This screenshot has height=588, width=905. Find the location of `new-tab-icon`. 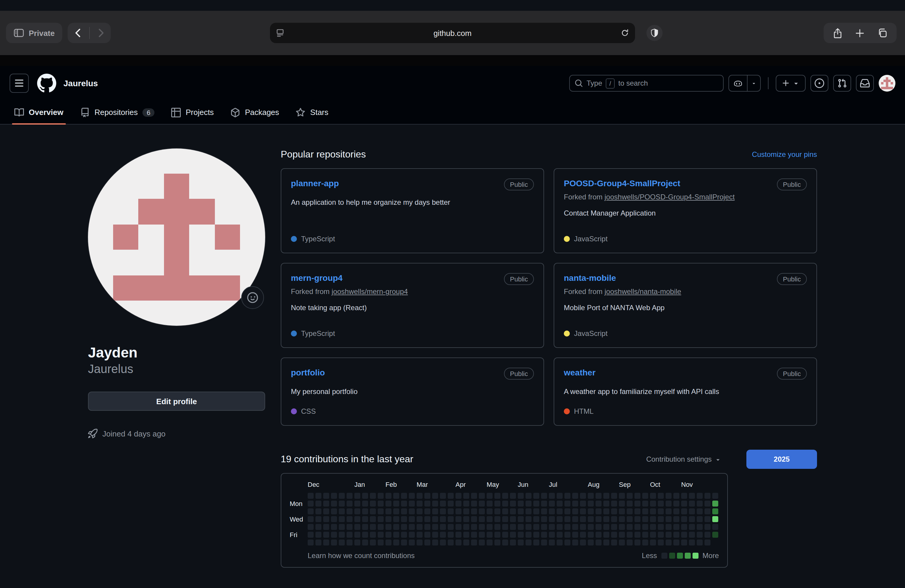

new-tab-icon is located at coordinates (860, 33).